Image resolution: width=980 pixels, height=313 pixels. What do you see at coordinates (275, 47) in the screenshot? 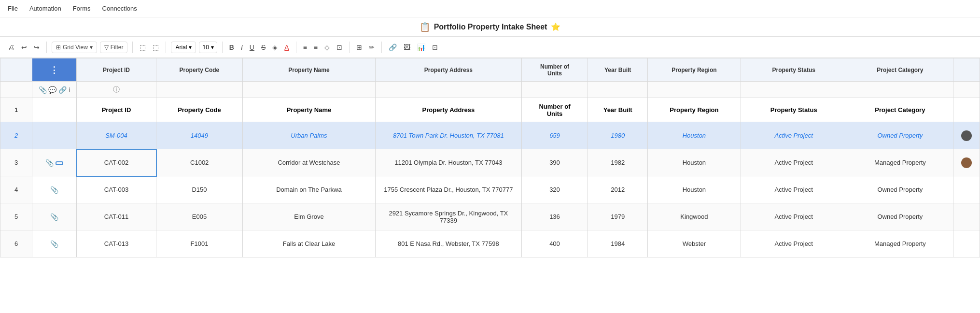
I see `fill-color-icon: ◈` at bounding box center [275, 47].